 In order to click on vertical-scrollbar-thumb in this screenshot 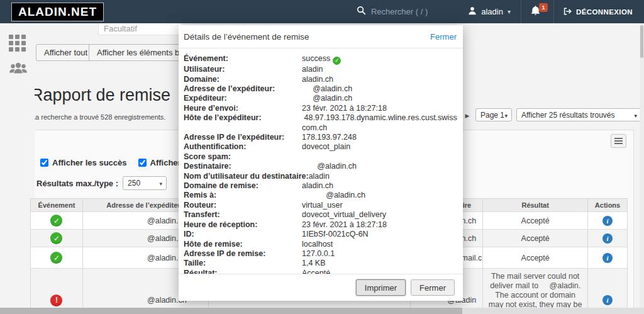, I will do `click(641, 42)`.